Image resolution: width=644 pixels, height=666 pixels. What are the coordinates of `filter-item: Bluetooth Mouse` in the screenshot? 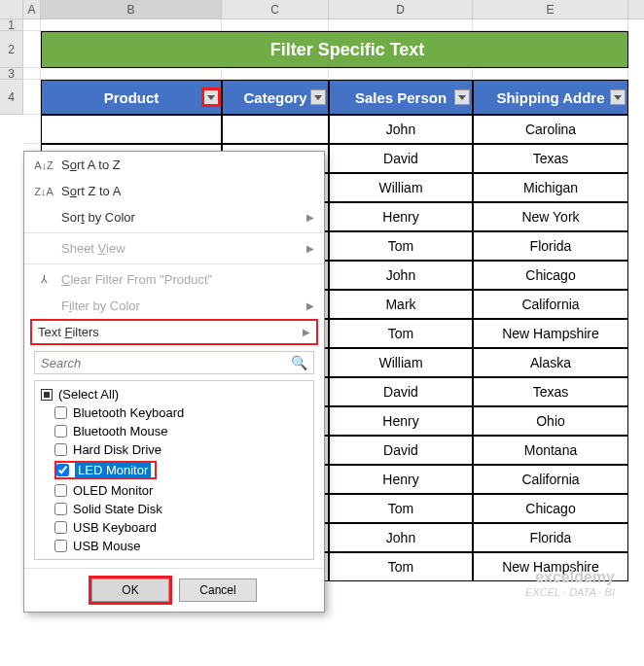 It's located at (174, 432).